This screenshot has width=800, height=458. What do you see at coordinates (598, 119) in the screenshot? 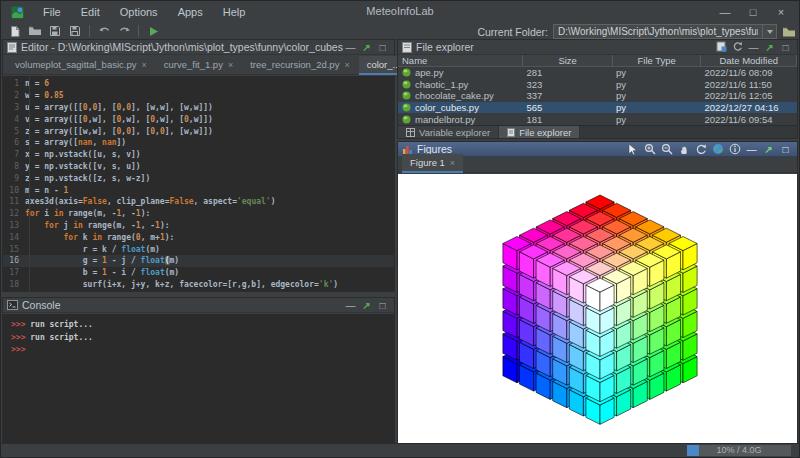
I see `file-row: mandelbrot.py181py2022/11/6 09:54` at bounding box center [598, 119].